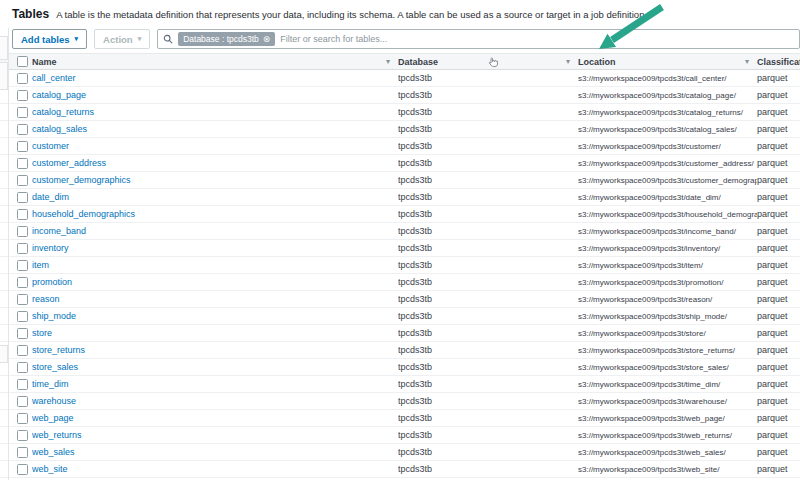 This screenshot has height=480, width=800. What do you see at coordinates (59, 231) in the screenshot?
I see `table-name-link: income_band` at bounding box center [59, 231].